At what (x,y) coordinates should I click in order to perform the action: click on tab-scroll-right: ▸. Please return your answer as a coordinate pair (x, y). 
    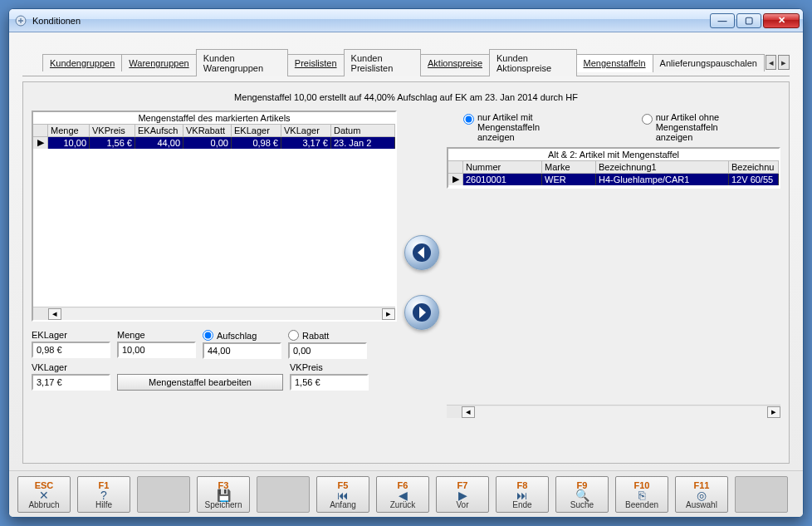
    Looking at the image, I should click on (784, 62).